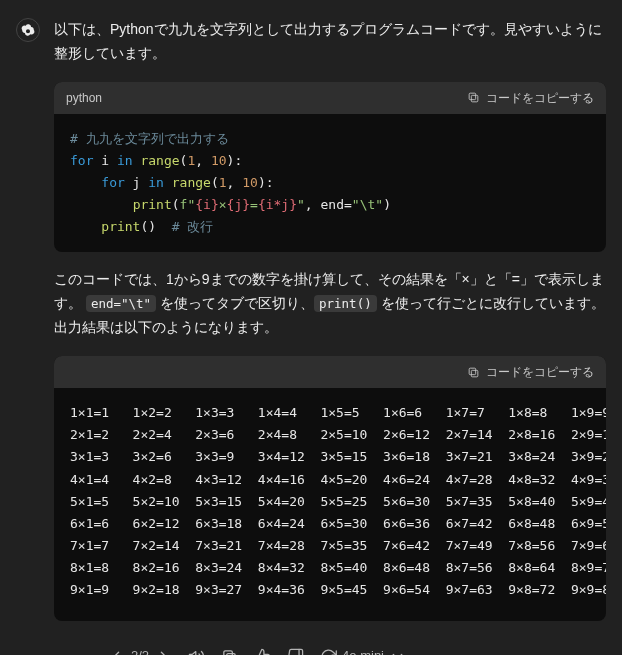 The height and width of the screenshot is (655, 622). Describe the element at coordinates (262, 652) in the screenshot. I see `thumbs-up-button` at that location.